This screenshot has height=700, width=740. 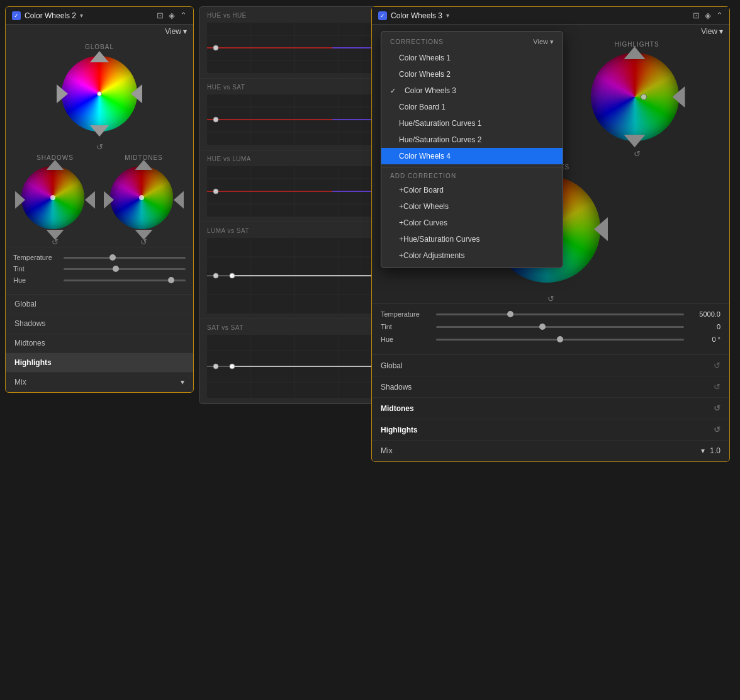 What do you see at coordinates (137, 94) in the screenshot?
I see `wheel-handle-right` at bounding box center [137, 94].